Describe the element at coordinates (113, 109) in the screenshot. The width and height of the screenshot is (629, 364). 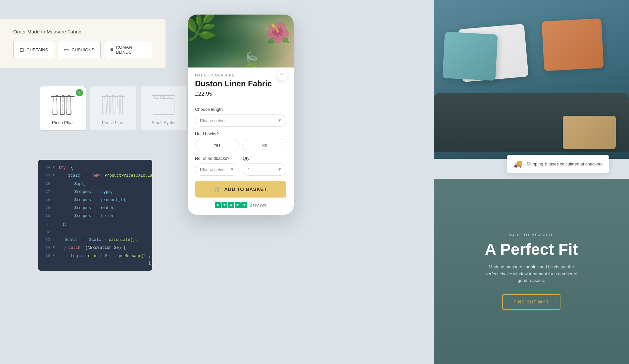
I see `pleat-card-pencil: Pencil Pleat` at that location.